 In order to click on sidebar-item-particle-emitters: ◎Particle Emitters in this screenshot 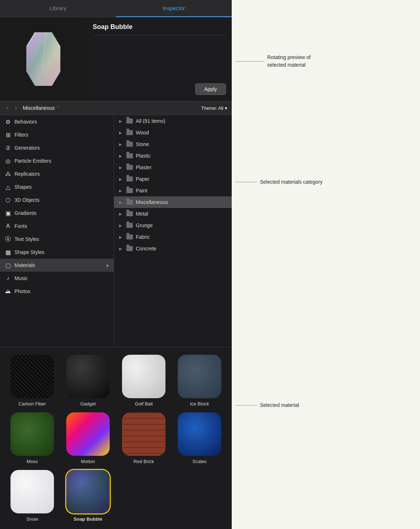, I will do `click(57, 161)`.